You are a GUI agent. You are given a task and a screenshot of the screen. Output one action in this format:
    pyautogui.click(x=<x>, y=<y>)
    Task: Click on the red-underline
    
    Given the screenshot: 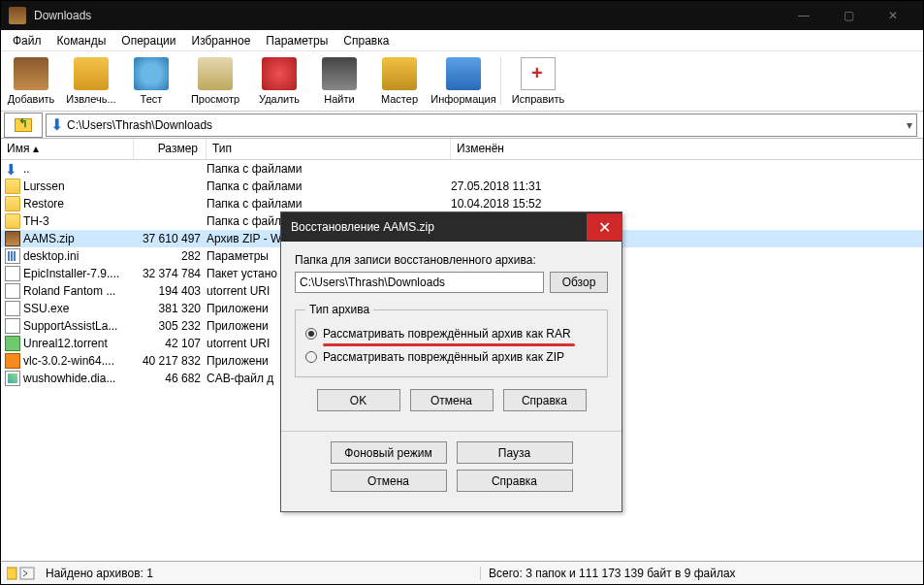 What is the action you would take?
    pyautogui.click(x=449, y=345)
    